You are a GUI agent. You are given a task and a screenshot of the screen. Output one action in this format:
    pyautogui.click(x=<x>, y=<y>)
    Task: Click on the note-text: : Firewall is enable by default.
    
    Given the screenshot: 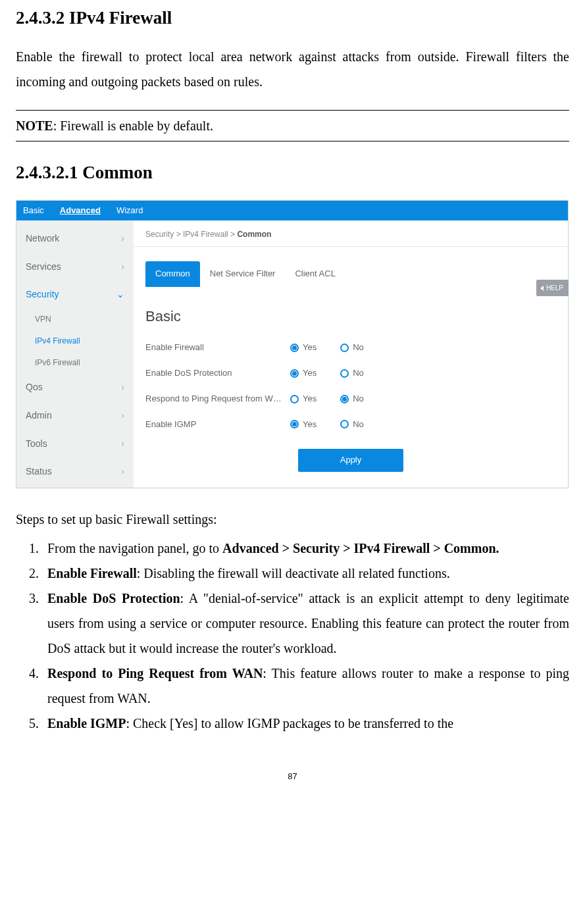 What is the action you would take?
    pyautogui.click(x=133, y=126)
    